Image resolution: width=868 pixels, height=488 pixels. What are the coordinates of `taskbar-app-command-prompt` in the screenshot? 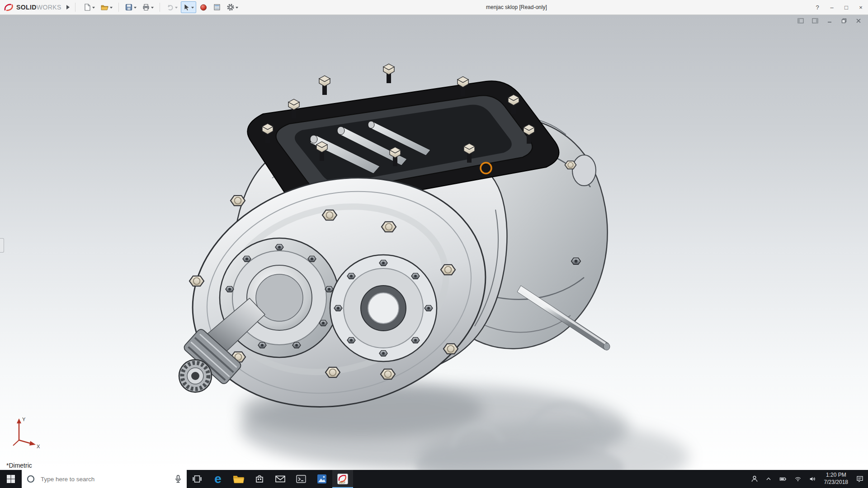 It's located at (301, 479).